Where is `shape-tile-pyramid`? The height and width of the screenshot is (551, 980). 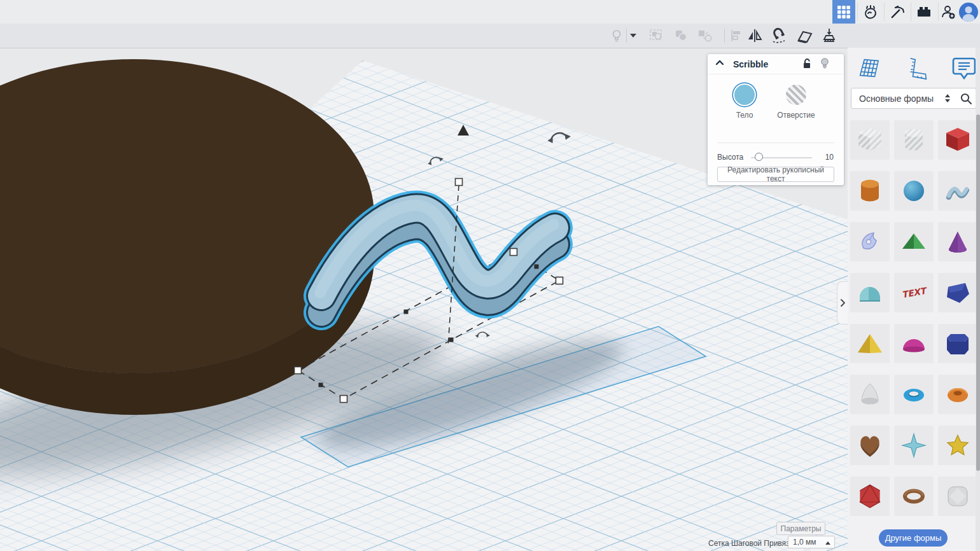 shape-tile-pyramid is located at coordinates (870, 344).